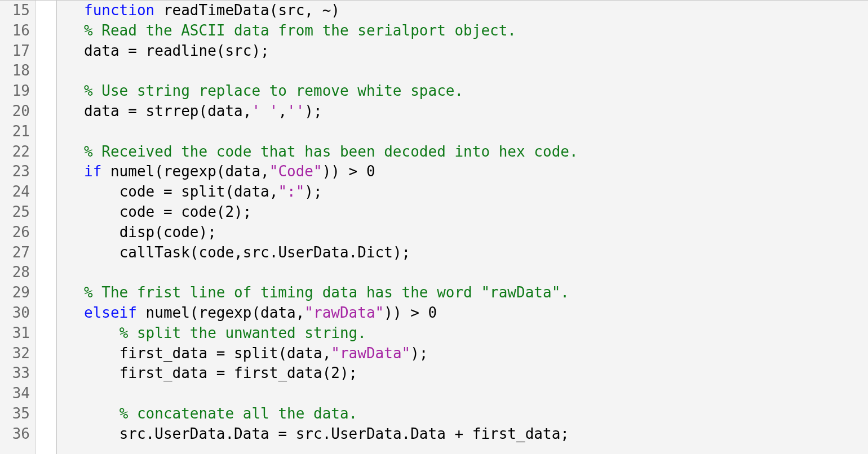 The image size is (868, 454). What do you see at coordinates (476, 434) in the screenshot?
I see `code-line: src.UserData.Data = src.UserData.Data + …` at bounding box center [476, 434].